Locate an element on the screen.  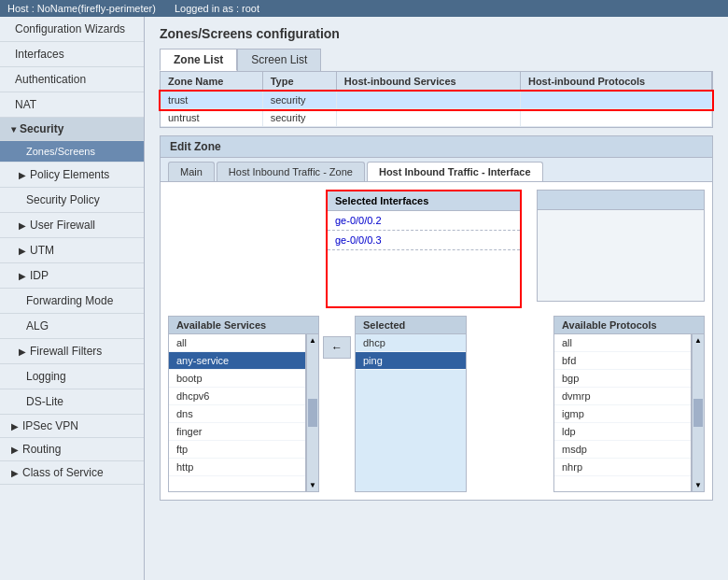
list-item: ldp is located at coordinates (623, 431).